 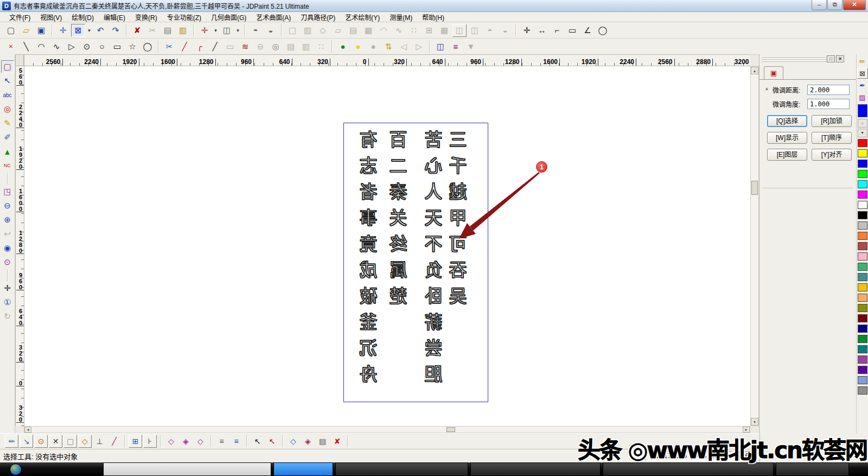 What do you see at coordinates (71, 441) in the screenshot?
I see `snap-box-icon: ▢` at bounding box center [71, 441].